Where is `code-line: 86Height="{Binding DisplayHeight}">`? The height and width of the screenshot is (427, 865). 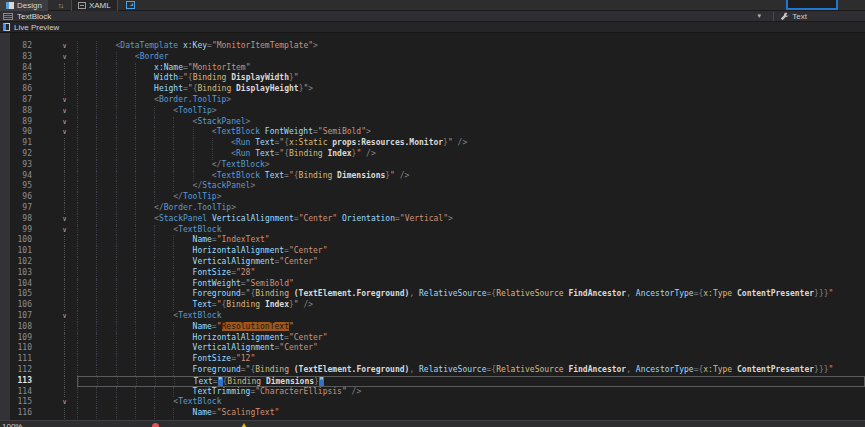
code-line: 86Height="{Binding DisplayHeight}"> is located at coordinates (432, 90).